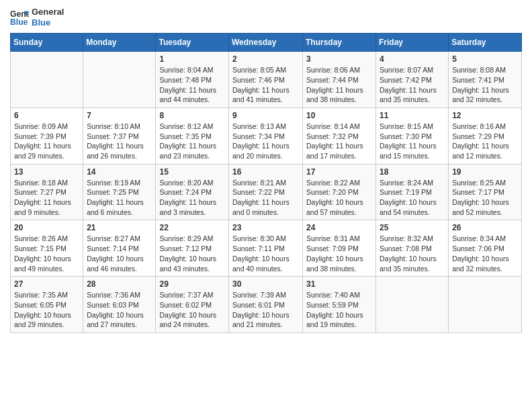  Describe the element at coordinates (120, 305) in the screenshot. I see `calendar-cell: 28Sunrise: 7:36 AM Sunset: 6:03 PM Dayli…` at that location.